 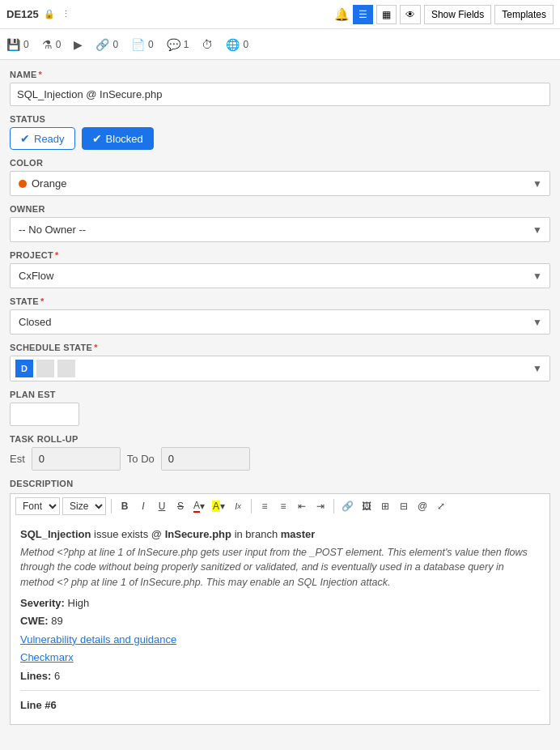 What do you see at coordinates (24, 369) in the screenshot?
I see `schedule-d-block: D` at bounding box center [24, 369].